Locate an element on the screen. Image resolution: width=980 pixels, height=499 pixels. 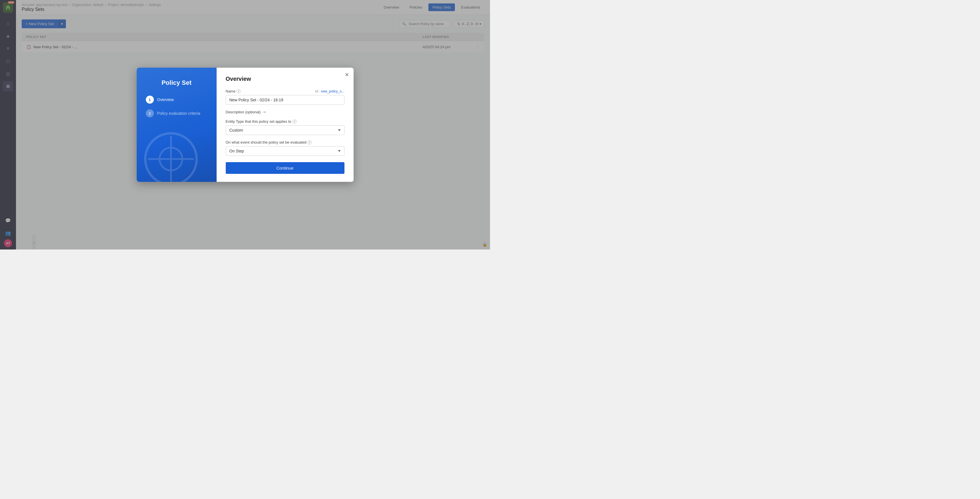
step-2-circle: 2 is located at coordinates (150, 113).